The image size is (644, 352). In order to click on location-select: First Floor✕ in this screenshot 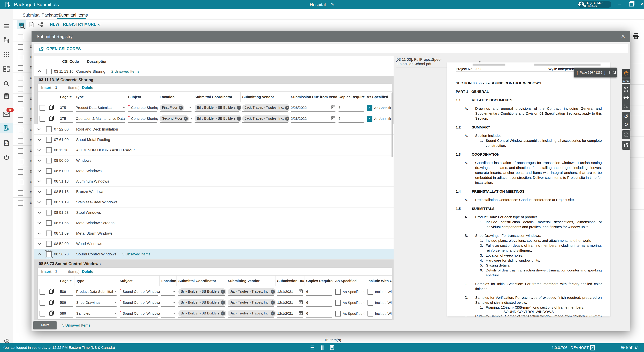, I will do `click(176, 108)`.